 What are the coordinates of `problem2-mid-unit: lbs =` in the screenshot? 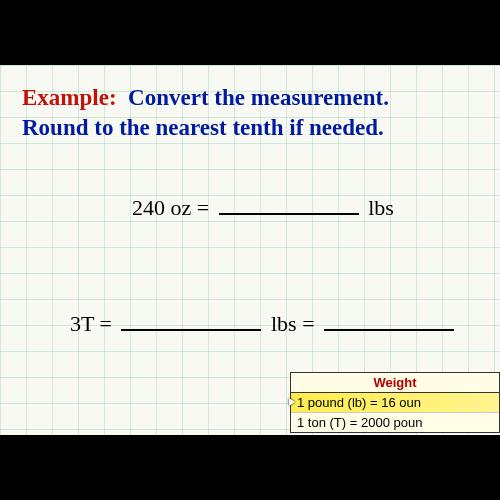 It's located at (293, 324).